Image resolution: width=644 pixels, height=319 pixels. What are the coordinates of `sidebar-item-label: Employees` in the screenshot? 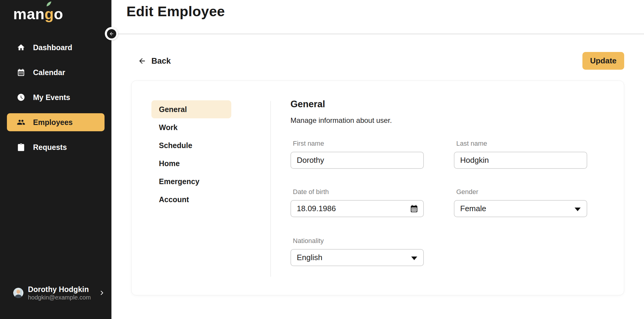 It's located at (53, 123).